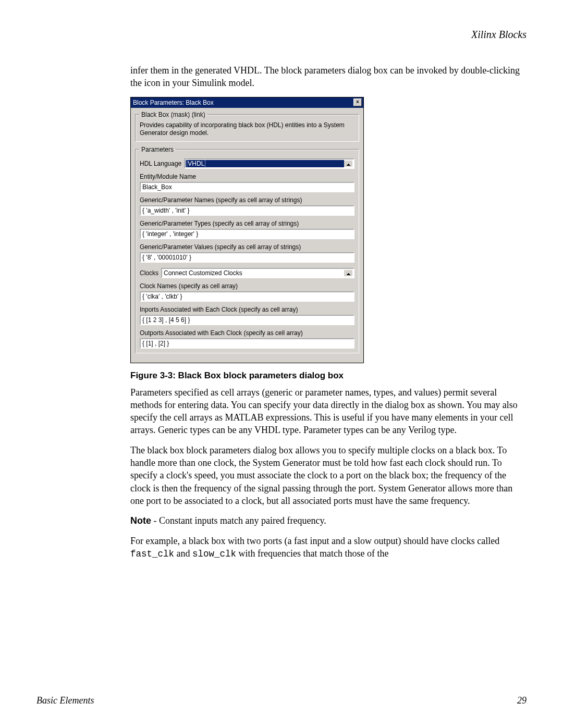  I want to click on generic-names-input, so click(247, 211).